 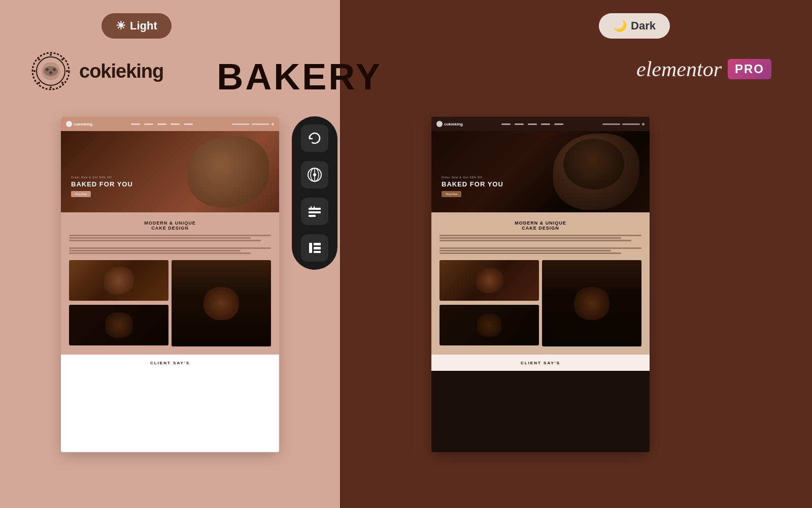 What do you see at coordinates (644, 124) in the screenshot?
I see `nav-dot-dark` at bounding box center [644, 124].